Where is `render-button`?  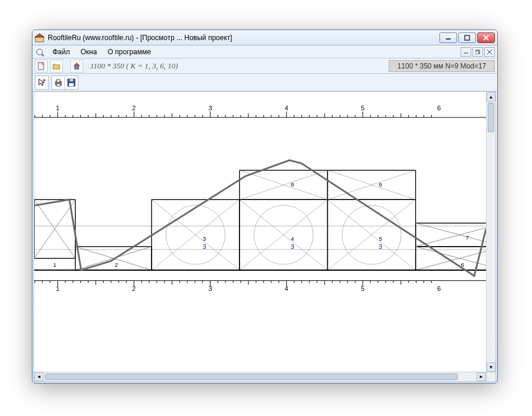
render-button is located at coordinates (77, 66).